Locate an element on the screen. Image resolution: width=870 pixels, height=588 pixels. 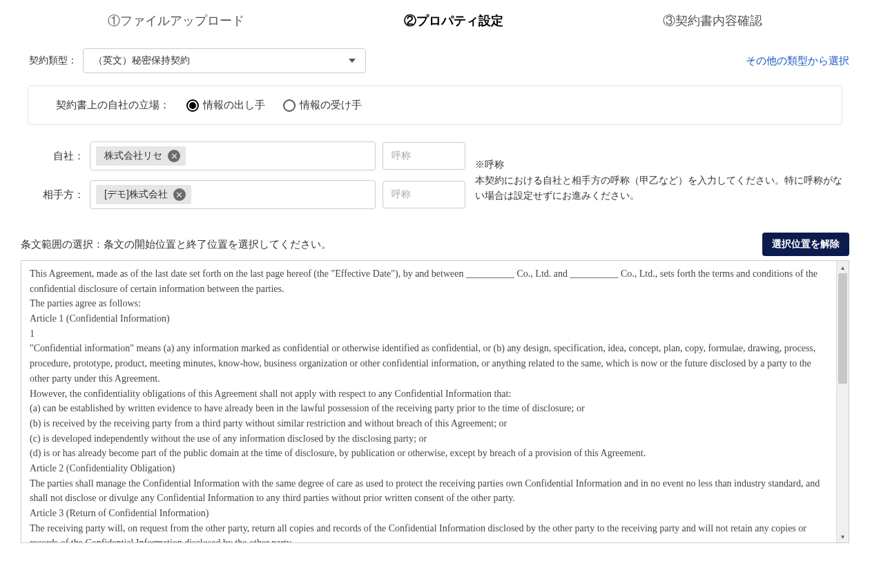
position-panel: 契約書上の自社の立場： 情報の出し手 情報の受け手 is located at coordinates (435, 105).